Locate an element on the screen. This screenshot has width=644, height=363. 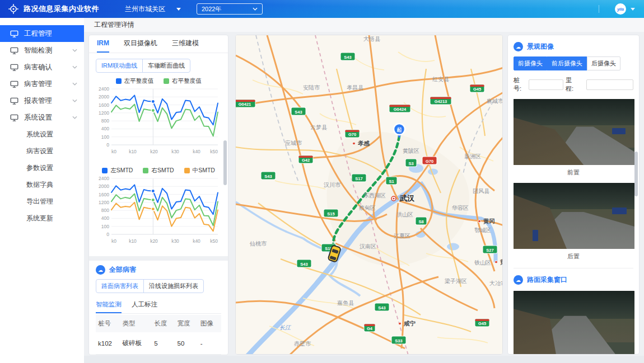
svg-text: 黄陂区 is located at coordinates (411, 151).